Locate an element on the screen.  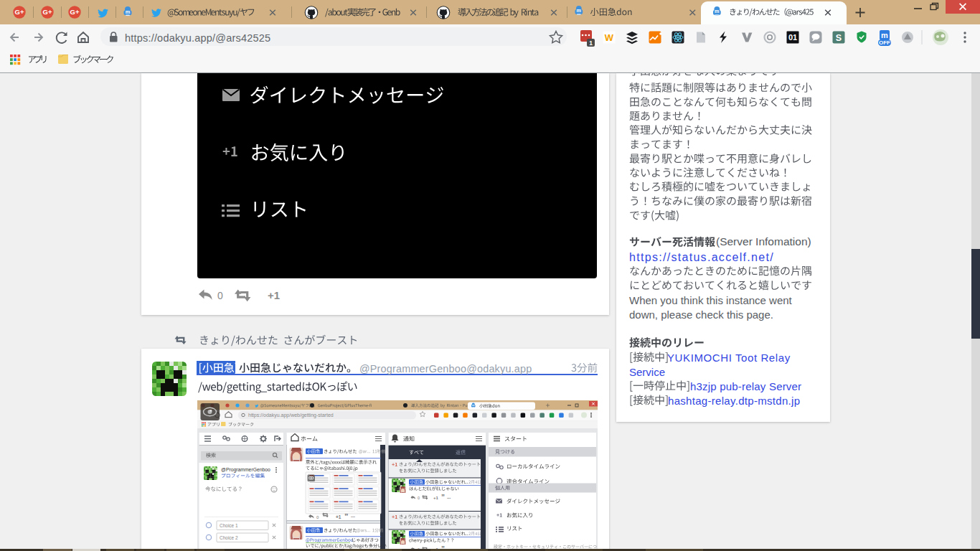
svg-text: @ProgrammerGenboo is located at coordinates (245, 470).